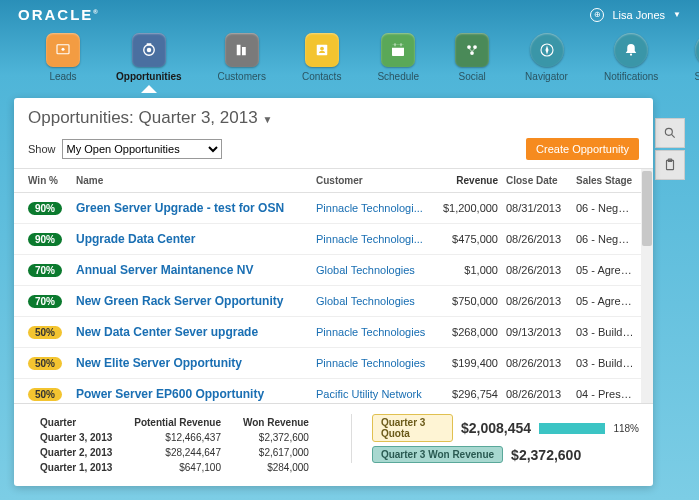 The image size is (699, 500). What do you see at coordinates (376, 394) in the screenshot?
I see `customer-link: Pacific Utility Network` at bounding box center [376, 394].